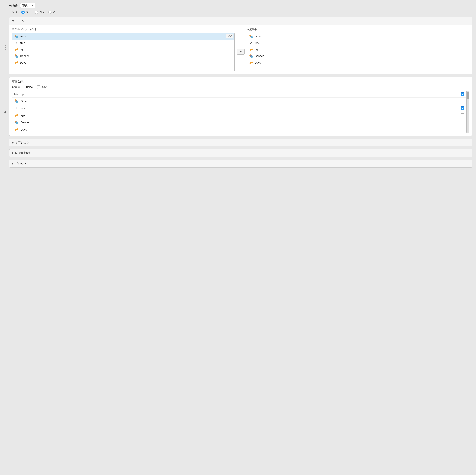 The height and width of the screenshot is (475, 476). What do you see at coordinates (240, 164) in the screenshot?
I see `plot-section: プロット` at bounding box center [240, 164].